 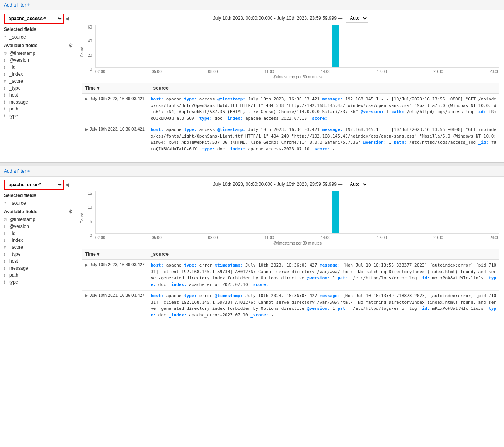 I want to click on field-key: path:, so click(x=397, y=112).